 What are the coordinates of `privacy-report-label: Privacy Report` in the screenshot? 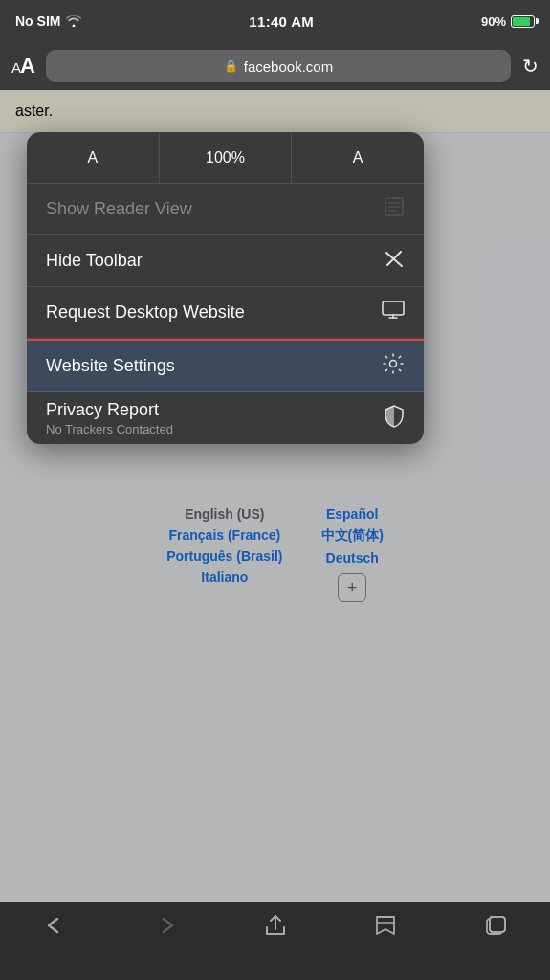 It's located at (109, 410).